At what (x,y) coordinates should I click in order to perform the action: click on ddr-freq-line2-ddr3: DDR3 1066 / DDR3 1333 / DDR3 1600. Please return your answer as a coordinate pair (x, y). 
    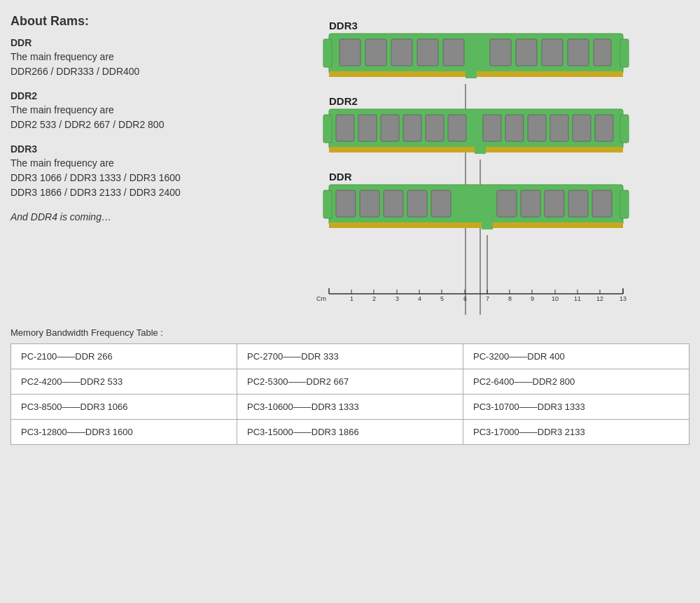
    Looking at the image, I should click on (130, 178).